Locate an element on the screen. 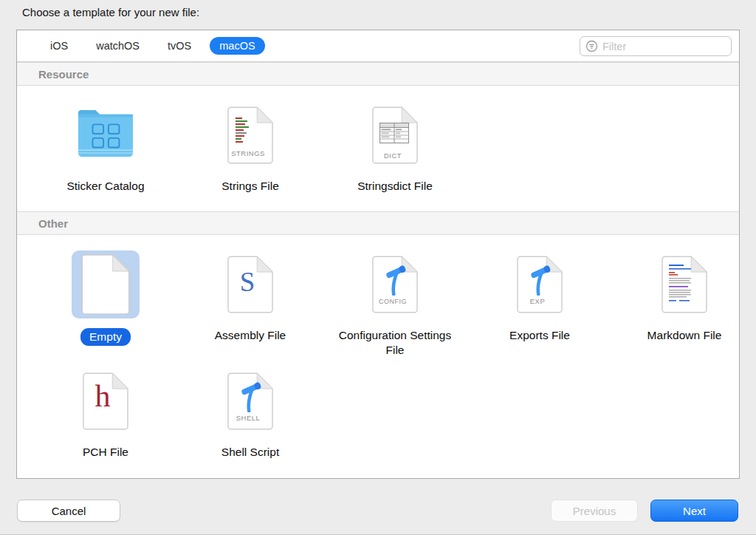 This screenshot has width=756, height=535. template-item-markdown-file: Markdown File is located at coordinates (684, 301).